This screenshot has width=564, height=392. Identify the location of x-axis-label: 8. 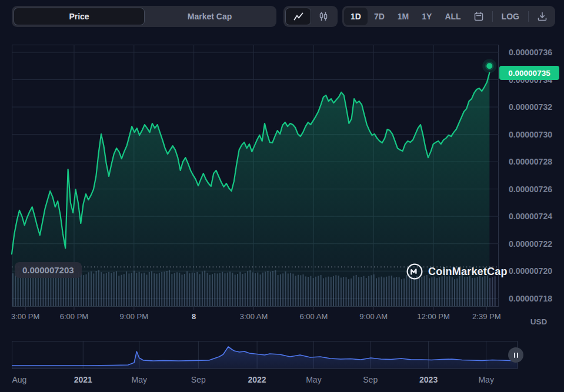
(194, 316).